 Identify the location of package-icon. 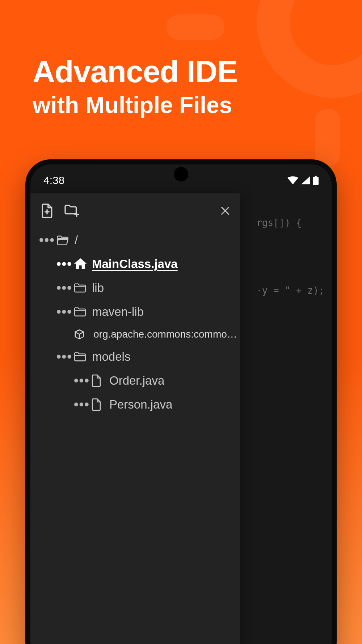
(82, 334).